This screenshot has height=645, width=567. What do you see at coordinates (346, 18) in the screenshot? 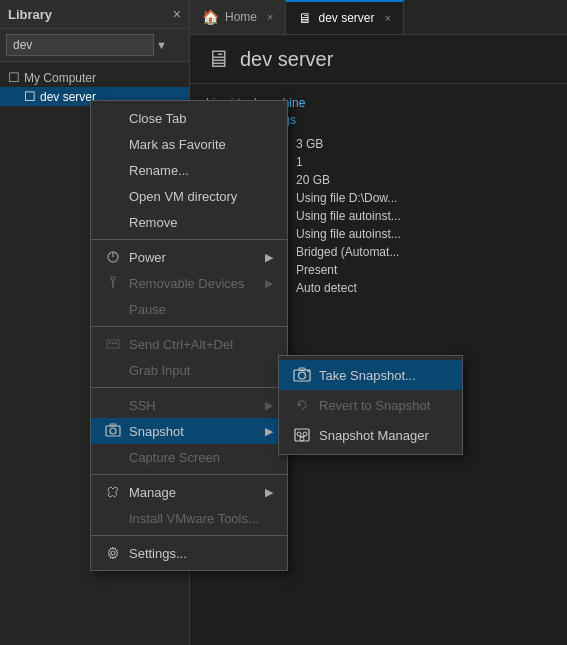
I see `tab-dev-server-label: dev server` at bounding box center [346, 18].